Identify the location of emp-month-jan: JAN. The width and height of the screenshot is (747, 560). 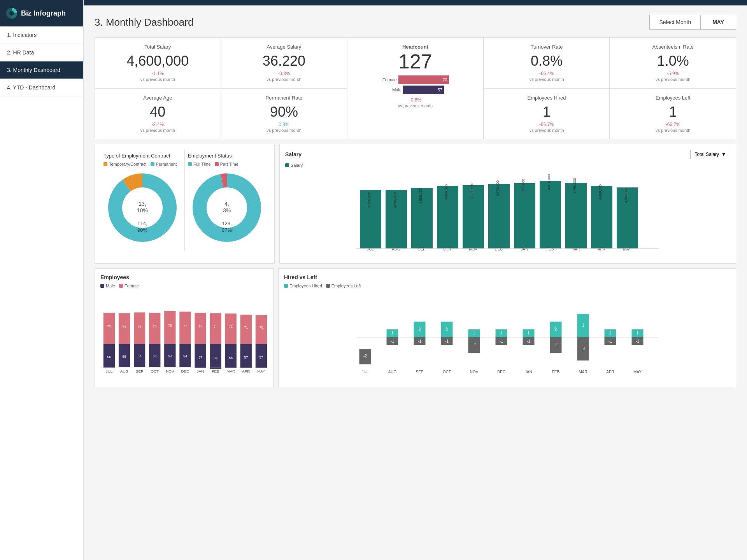
(200, 371).